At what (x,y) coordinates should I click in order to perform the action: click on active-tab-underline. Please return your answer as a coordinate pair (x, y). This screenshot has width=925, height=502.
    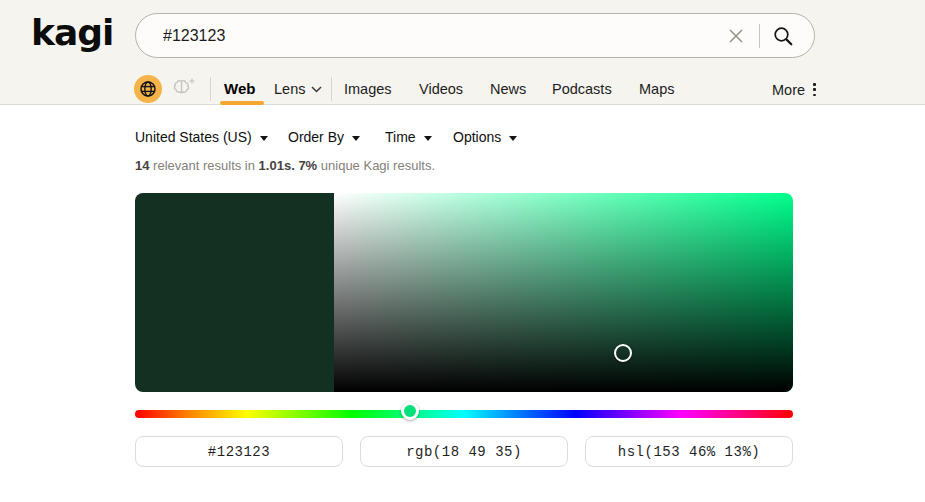
    Looking at the image, I should click on (242, 103).